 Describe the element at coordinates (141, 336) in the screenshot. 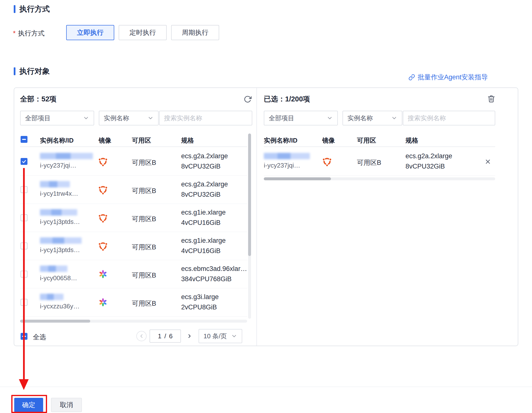

I see `chevron-left-icon` at that location.